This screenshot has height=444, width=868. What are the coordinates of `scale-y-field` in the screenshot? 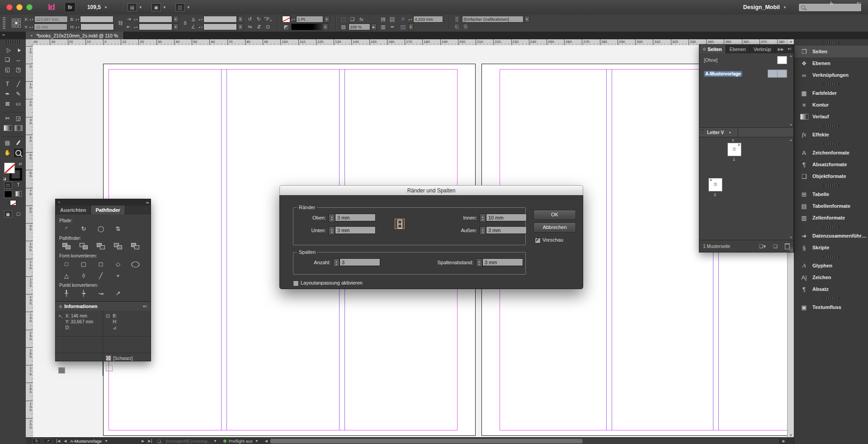 It's located at (156, 27).